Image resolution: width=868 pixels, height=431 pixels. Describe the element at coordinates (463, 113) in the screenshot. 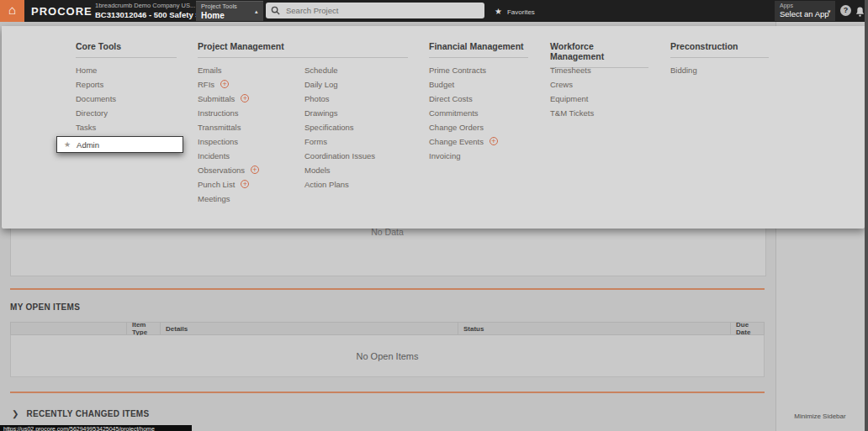

I see `menu-item-commitments: Commitments` at that location.